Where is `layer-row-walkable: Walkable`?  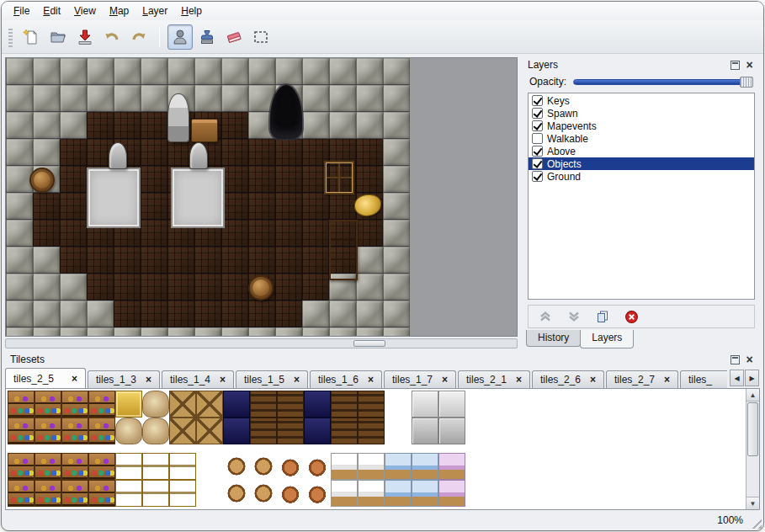 layer-row-walkable: Walkable is located at coordinates (641, 138).